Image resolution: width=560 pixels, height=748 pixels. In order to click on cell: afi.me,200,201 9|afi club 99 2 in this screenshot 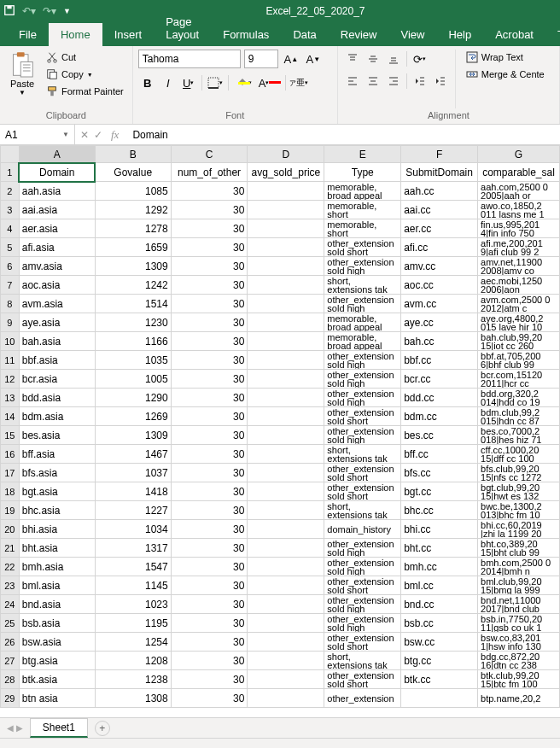, I will do `click(519, 248)`.